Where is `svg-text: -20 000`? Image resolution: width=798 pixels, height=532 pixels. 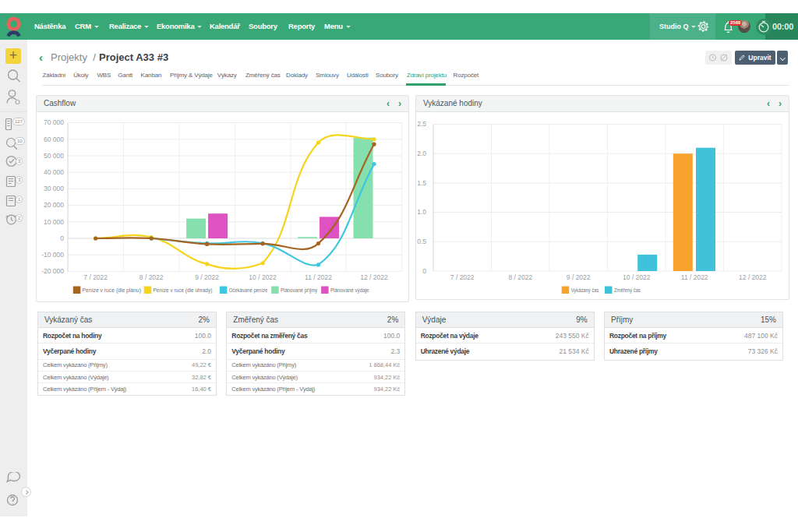
svg-text: -20 000 is located at coordinates (53, 271).